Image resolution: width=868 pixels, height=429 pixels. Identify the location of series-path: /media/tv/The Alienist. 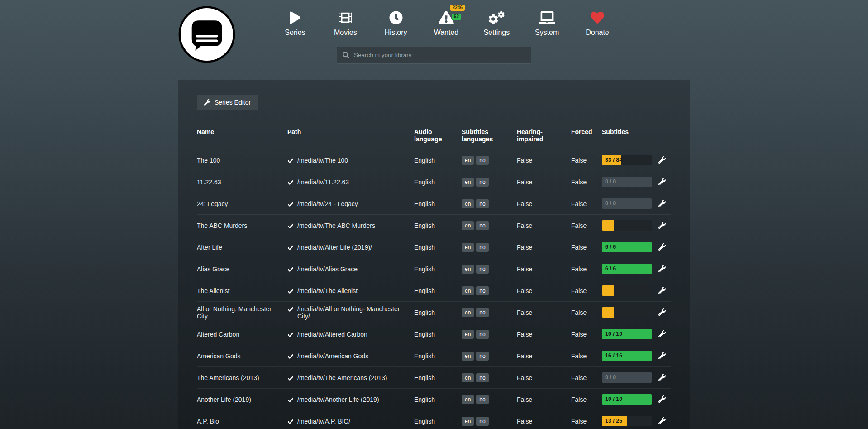
(328, 291).